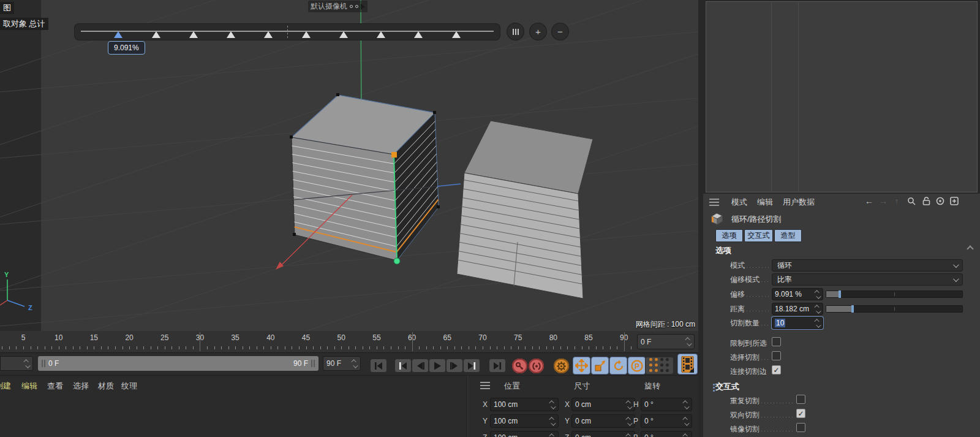 Image resolution: width=980 pixels, height=437 pixels. Describe the element at coordinates (560, 32) in the screenshot. I see `remove-cut-button: −` at that location.